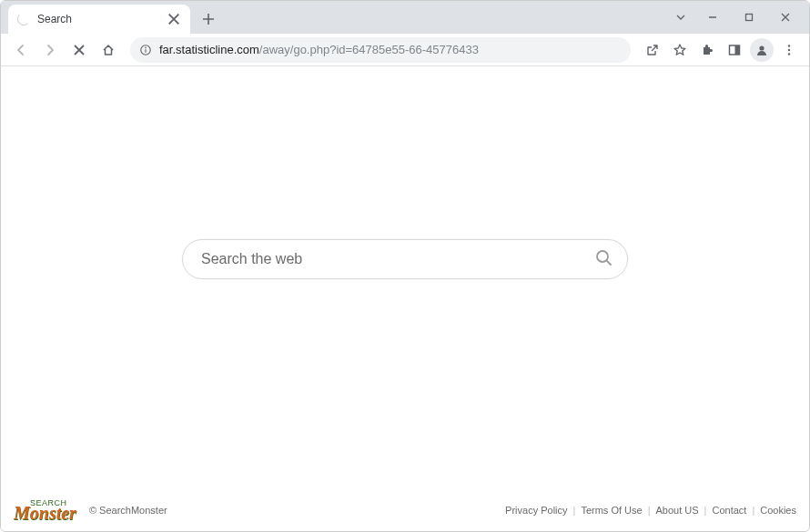 This screenshot has width=810, height=532. What do you see at coordinates (785, 17) in the screenshot?
I see `close-window-button` at bounding box center [785, 17].